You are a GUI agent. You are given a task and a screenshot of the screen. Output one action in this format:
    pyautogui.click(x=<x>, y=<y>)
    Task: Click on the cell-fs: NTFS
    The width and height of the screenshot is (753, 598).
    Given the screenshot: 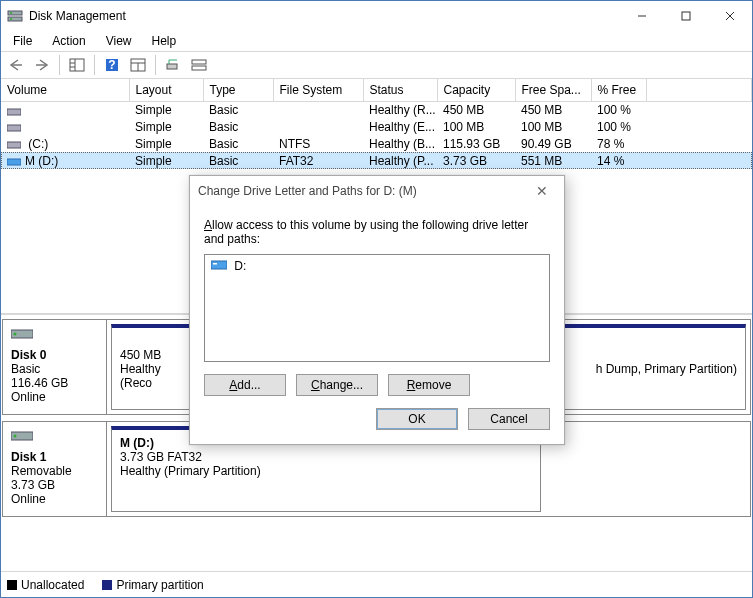 What is the action you would take?
    pyautogui.click(x=318, y=144)
    